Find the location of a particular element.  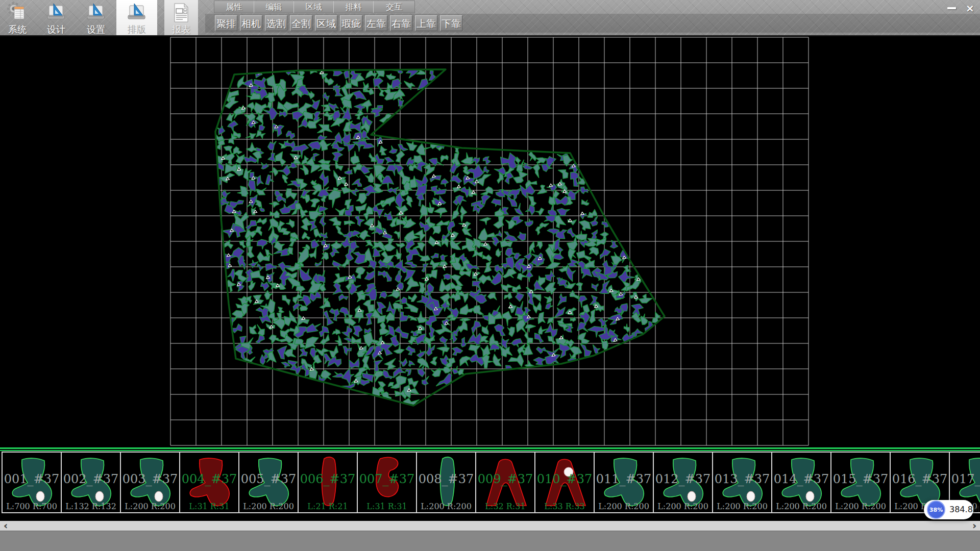

report-icon is located at coordinates (181, 13).